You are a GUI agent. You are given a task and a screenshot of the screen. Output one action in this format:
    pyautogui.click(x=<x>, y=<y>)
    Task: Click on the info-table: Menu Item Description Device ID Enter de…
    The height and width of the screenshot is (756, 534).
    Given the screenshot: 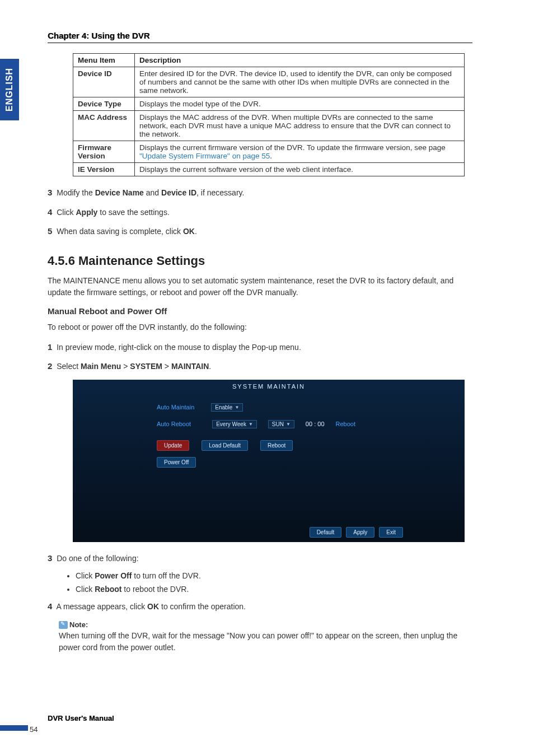 What is the action you would take?
    pyautogui.click(x=269, y=115)
    